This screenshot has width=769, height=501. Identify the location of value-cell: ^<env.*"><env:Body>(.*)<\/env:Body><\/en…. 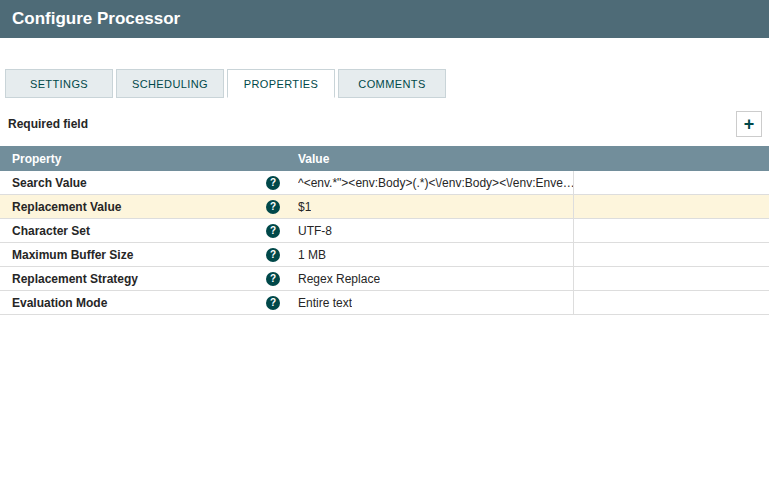
(432, 182).